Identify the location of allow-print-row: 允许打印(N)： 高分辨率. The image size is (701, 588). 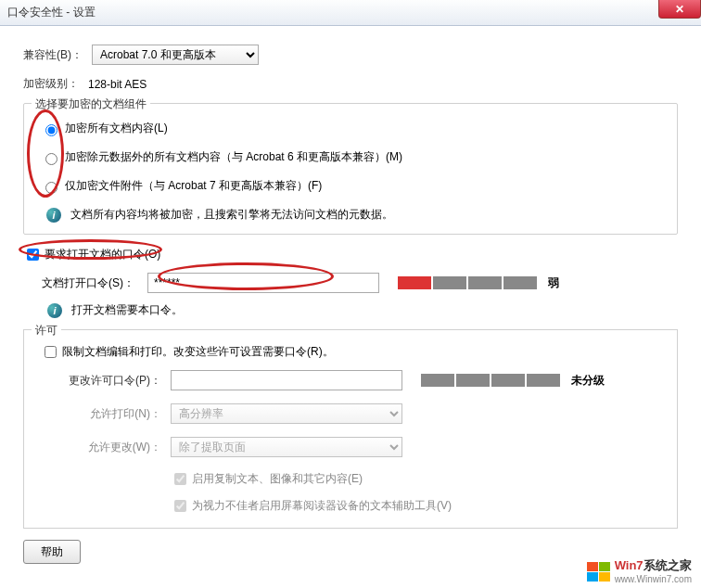
(350, 414).